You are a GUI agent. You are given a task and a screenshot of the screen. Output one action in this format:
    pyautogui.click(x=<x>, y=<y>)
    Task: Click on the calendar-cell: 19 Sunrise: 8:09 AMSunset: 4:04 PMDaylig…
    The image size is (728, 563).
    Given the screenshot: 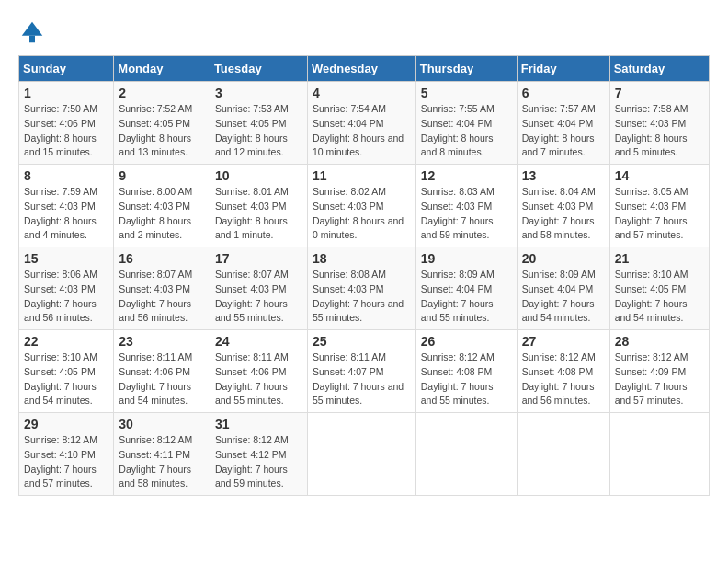 What is the action you would take?
    pyautogui.click(x=466, y=289)
    